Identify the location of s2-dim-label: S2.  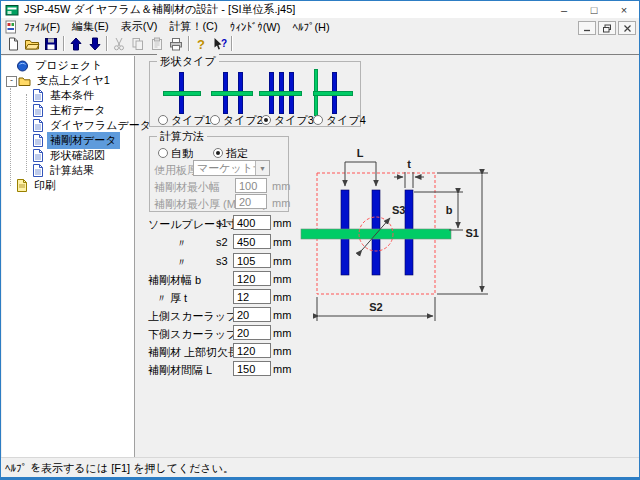
(376, 307).